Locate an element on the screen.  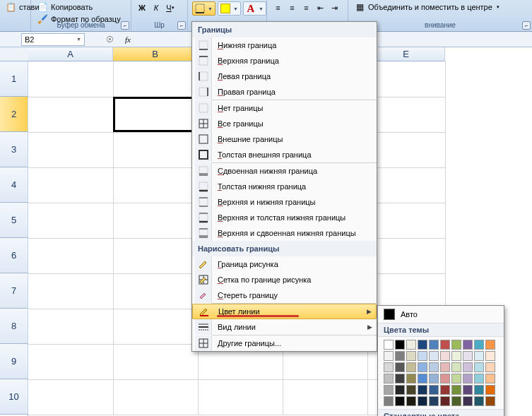
row-header-2: 2 is located at coordinates (14, 114).